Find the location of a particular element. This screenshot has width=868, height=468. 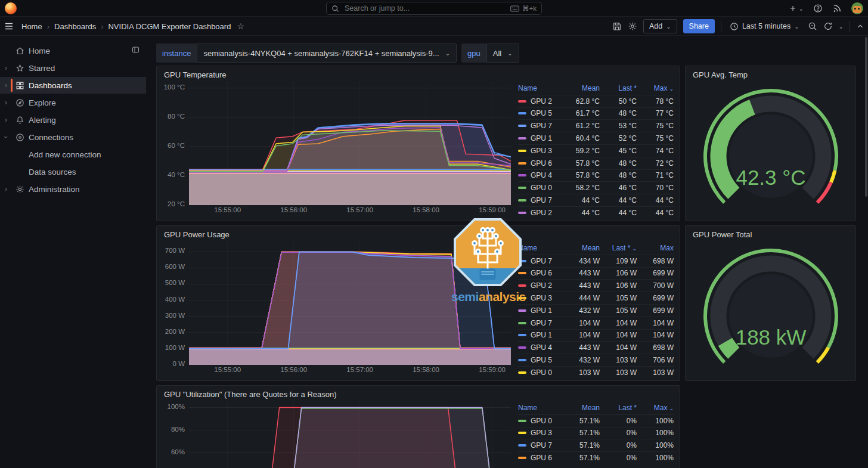

legend-row: GPU 457.8 °C48 °C71 °C is located at coordinates (596, 175).